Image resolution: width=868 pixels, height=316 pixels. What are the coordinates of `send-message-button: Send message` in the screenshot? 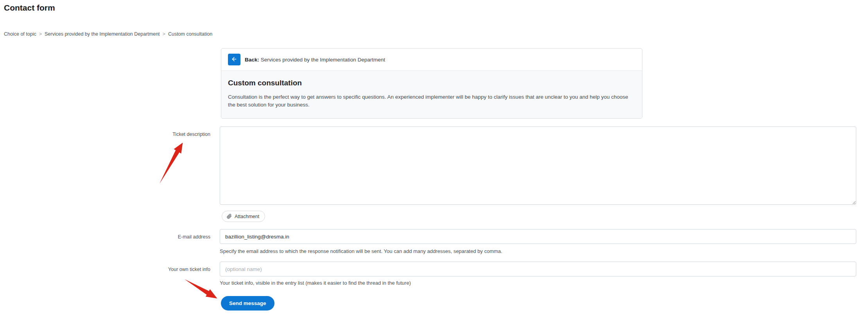 It's located at (248, 303).